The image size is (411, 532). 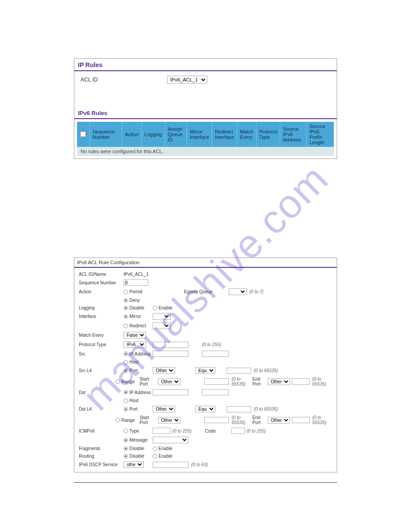 I want to click on protocol-input, so click(x=171, y=345).